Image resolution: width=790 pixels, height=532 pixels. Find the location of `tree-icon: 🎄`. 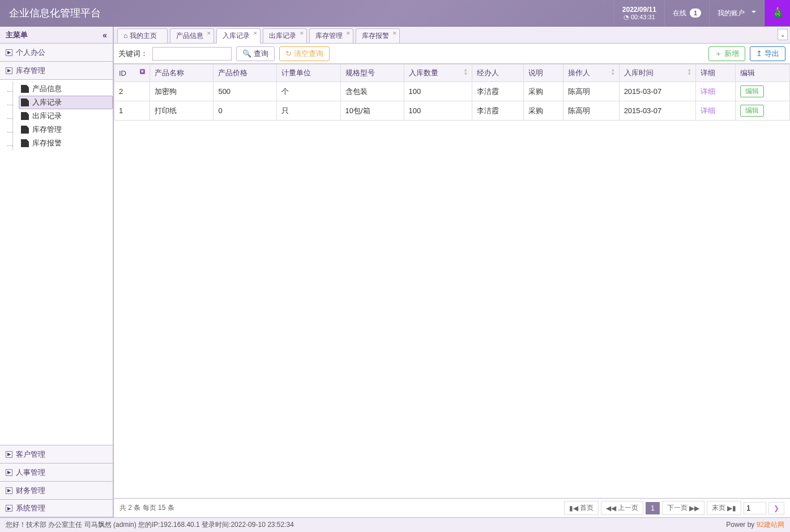

tree-icon: 🎄 is located at coordinates (778, 13).